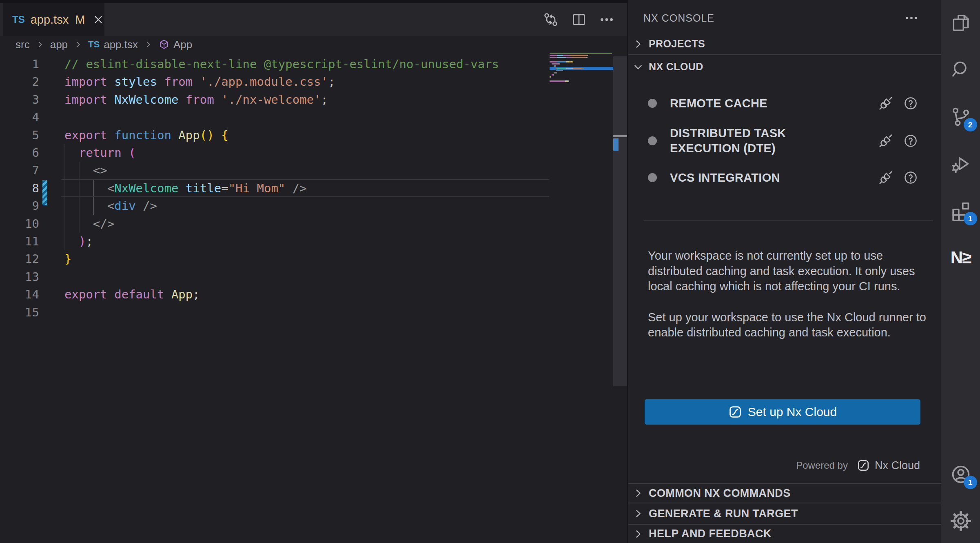 This screenshot has width=980, height=543. What do you see at coordinates (313, 118) in the screenshot?
I see `code-line: 4` at bounding box center [313, 118].